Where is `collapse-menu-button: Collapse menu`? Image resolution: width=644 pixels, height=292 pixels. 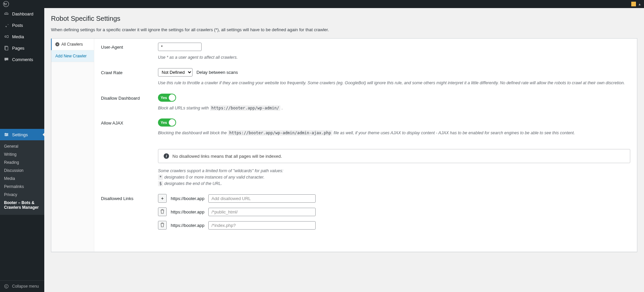
collapse-menu-button: Collapse menu is located at coordinates (22, 286).